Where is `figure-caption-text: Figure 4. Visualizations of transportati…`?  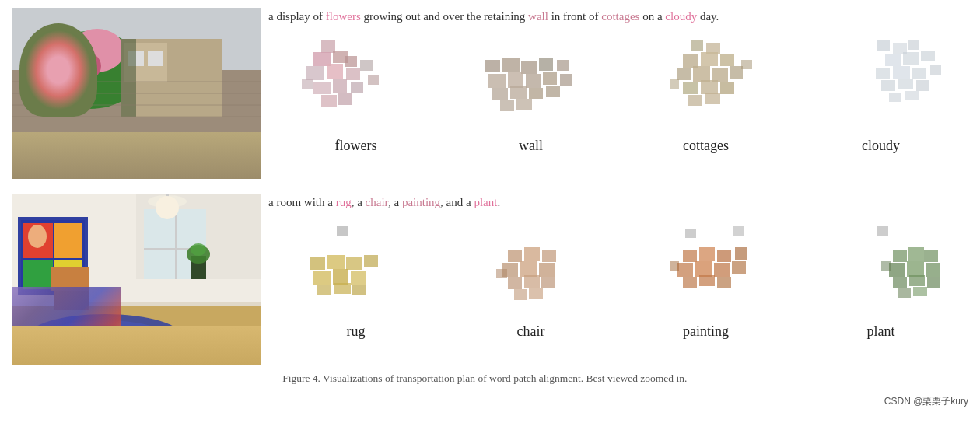 figure-caption-text: Figure 4. Visualizations of transportati… is located at coordinates (485, 378).